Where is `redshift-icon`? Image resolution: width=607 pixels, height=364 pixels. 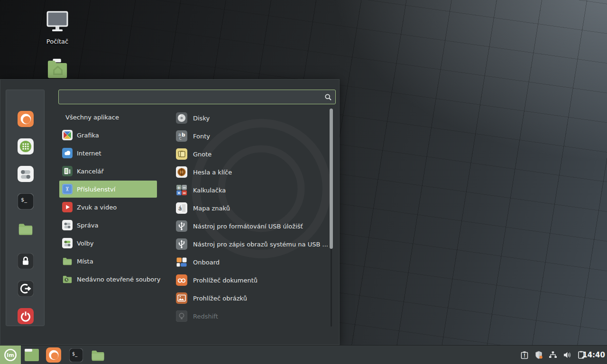 redshift-icon is located at coordinates (182, 316).